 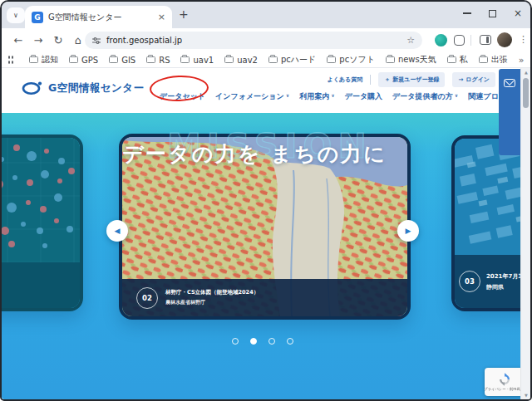 What do you see at coordinates (441, 40) in the screenshot?
I see `extension-icon` at bounding box center [441, 40].